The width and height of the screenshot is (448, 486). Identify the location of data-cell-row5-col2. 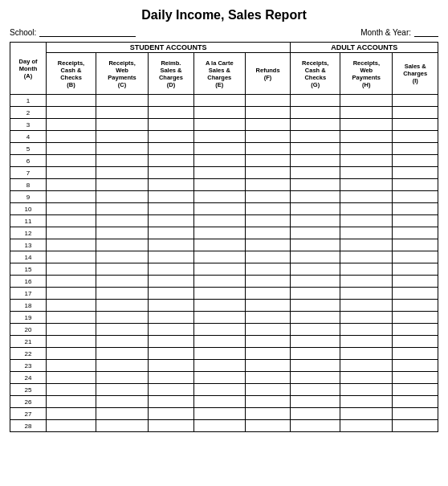
(172, 149).